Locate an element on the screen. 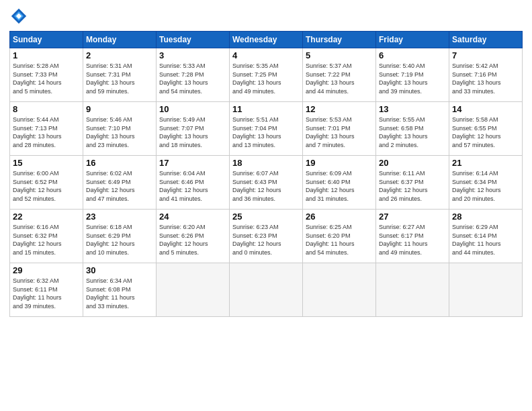 The height and width of the screenshot is (411, 532). day-info: Sunrise: 6:00 AM Sunset: 6:52 PM Dayligh… is located at coordinates (46, 186).